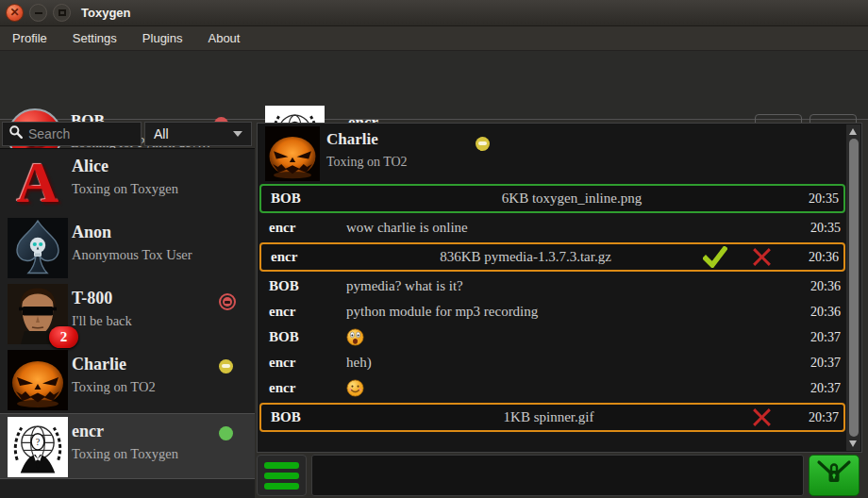  What do you see at coordinates (292, 154) in the screenshot?
I see `chat-peer-avatar` at bounding box center [292, 154].